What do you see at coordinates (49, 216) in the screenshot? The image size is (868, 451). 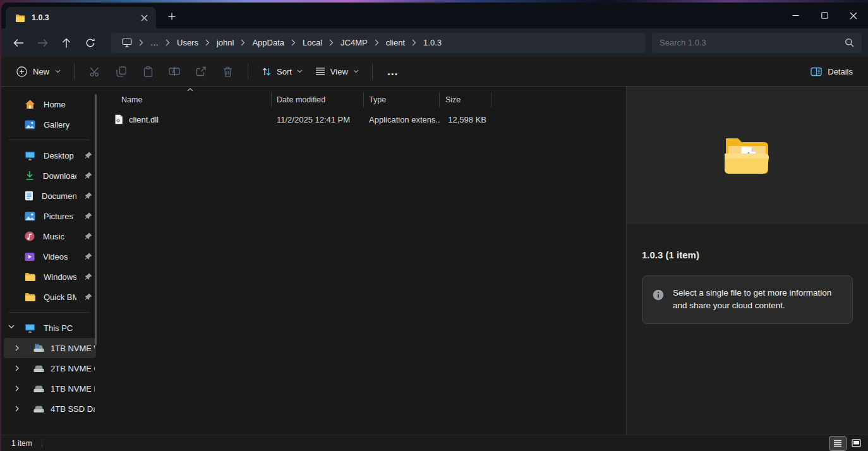 I see `sidebar-item-pictures: Pictures` at bounding box center [49, 216].